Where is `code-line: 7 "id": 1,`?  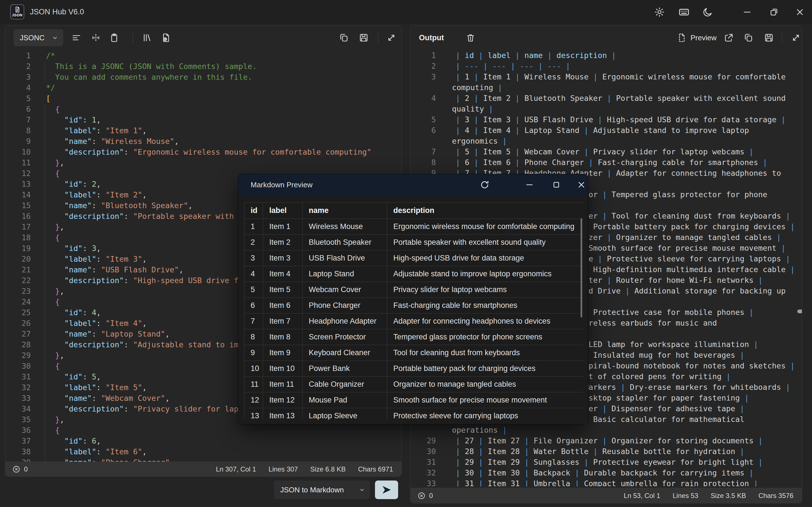
code-line: 7 "id": 1, is located at coordinates (203, 120).